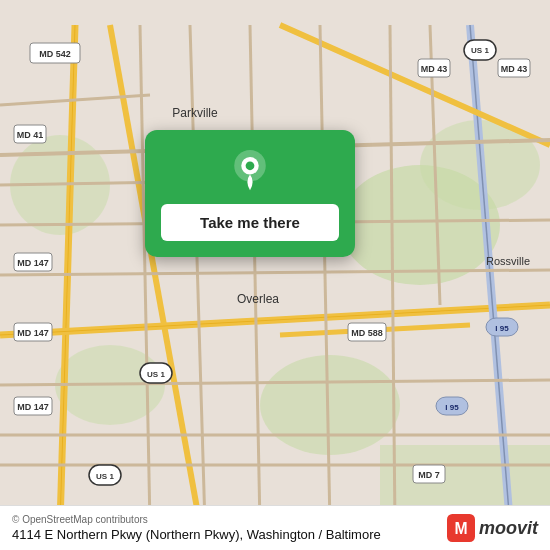 This screenshot has width=550, height=550. I want to click on bottom-info-bar: © OpenStreetMap contributors 4114 E Nort…, so click(275, 528).